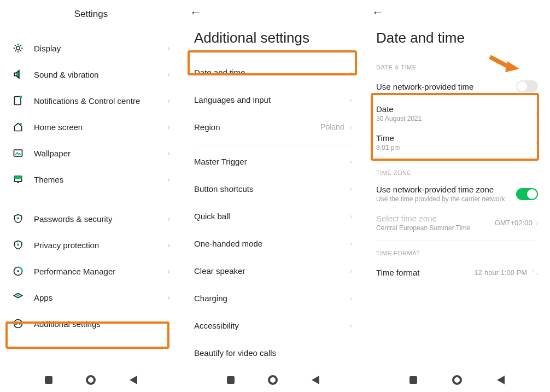 The image size is (550, 392). Describe the element at coordinates (457, 252) in the screenshot. I see `section-format: TIME FORMAT` at that location.